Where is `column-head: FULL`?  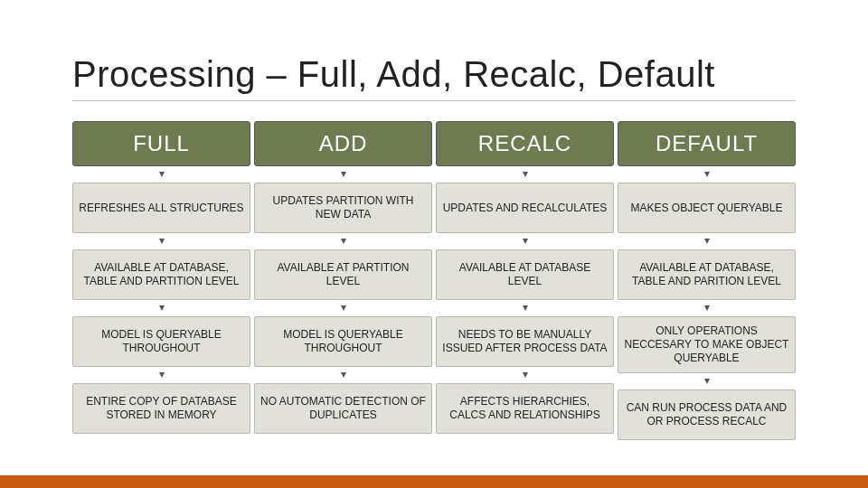
column-head: FULL is located at coordinates (161, 144).